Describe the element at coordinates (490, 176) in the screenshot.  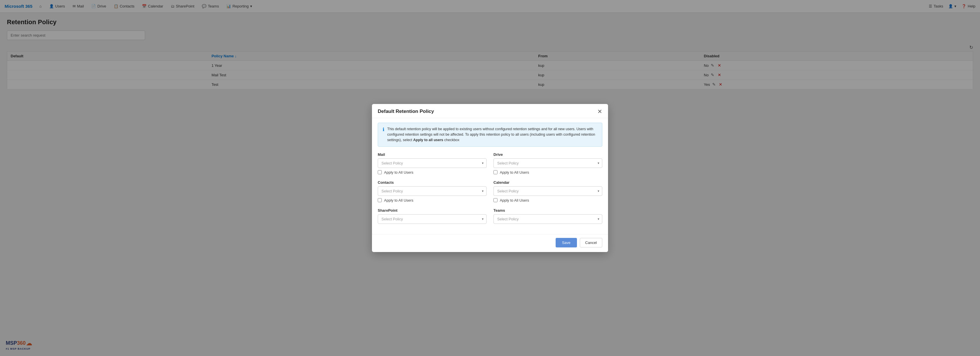
I see `modal-body: ℹ This default retention policy will be …` at that location.